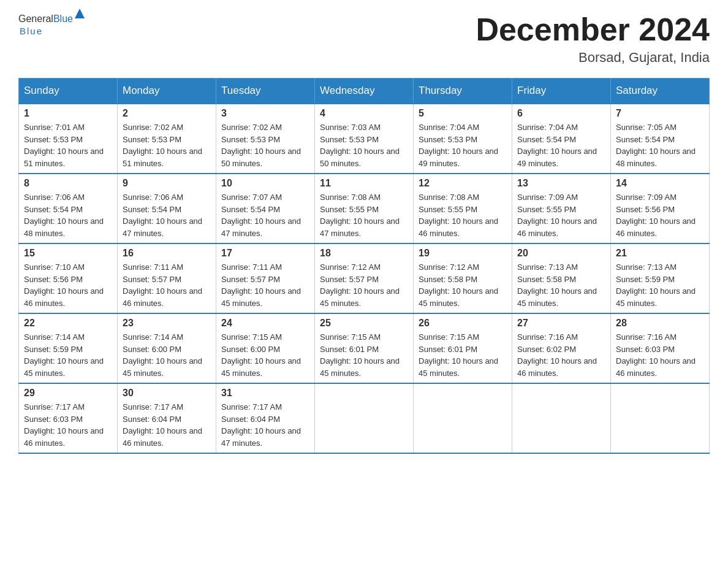 The width and height of the screenshot is (728, 563). What do you see at coordinates (364, 139) in the screenshot?
I see `day-cell: 4 Sunrise: 7:03 AM Sunset: 5:53 PM Dayli…` at bounding box center [364, 139].